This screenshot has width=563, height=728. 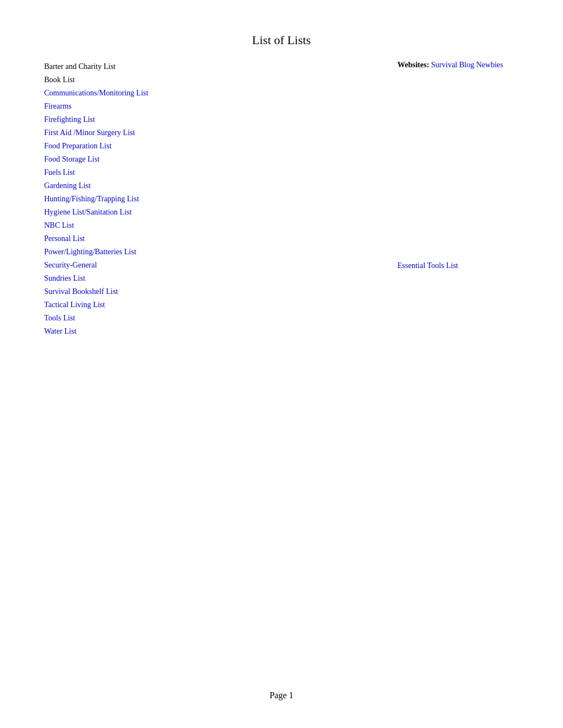 I want to click on list-item-text: Barter and Charity List, so click(x=96, y=66).